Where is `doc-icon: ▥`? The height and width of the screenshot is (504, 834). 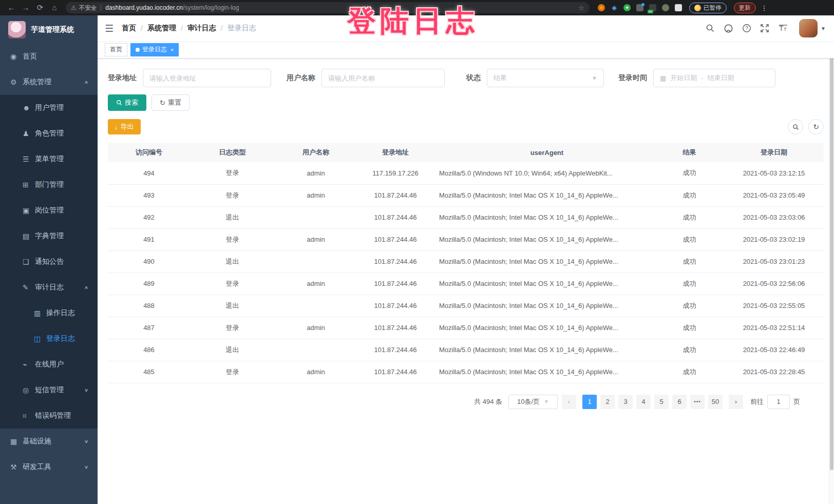 doc-icon: ▥ is located at coordinates (40, 313).